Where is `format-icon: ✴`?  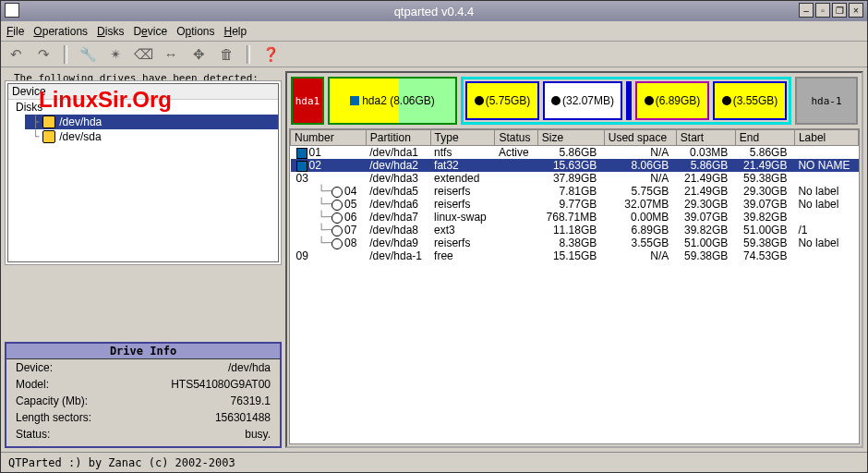 format-icon: ✴ is located at coordinates (115, 55).